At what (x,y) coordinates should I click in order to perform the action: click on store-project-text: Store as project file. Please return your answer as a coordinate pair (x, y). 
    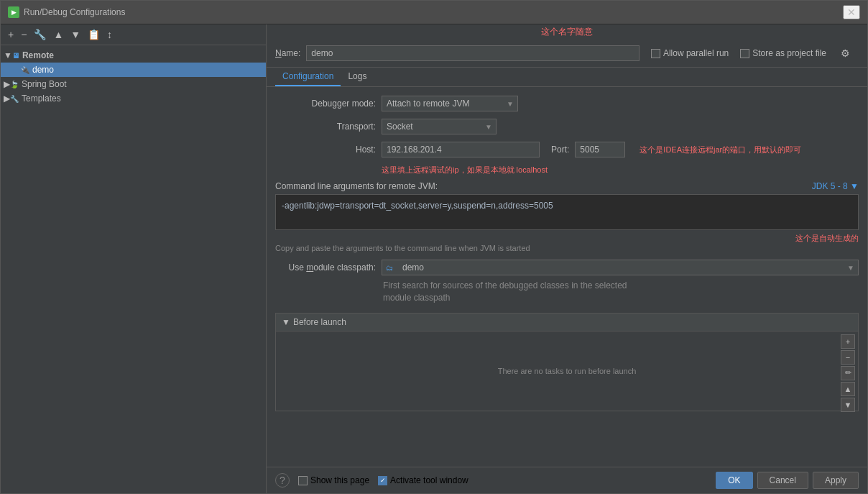
    Looking at the image, I should click on (789, 53).